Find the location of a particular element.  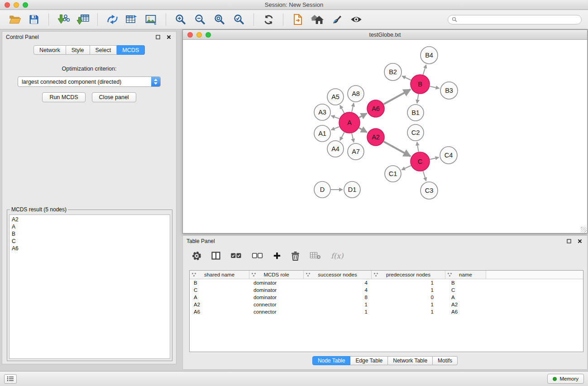

zoom-window-button is located at coordinates (25, 5).